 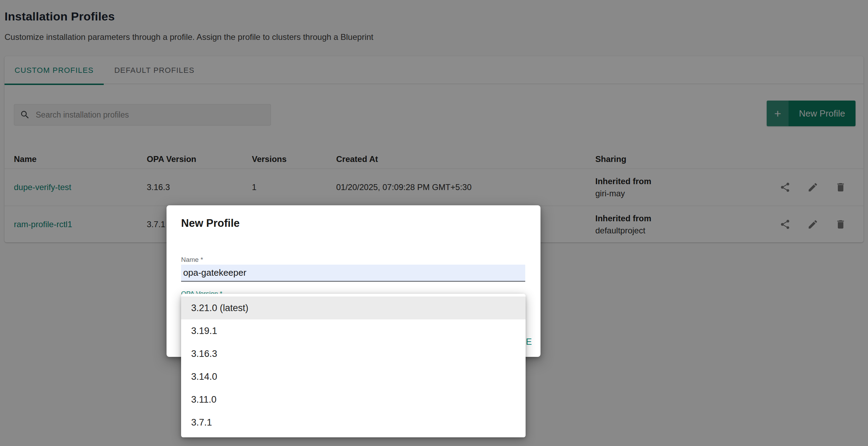 What do you see at coordinates (353, 377) in the screenshot?
I see `dropdown-option: 3.14.0` at bounding box center [353, 377].